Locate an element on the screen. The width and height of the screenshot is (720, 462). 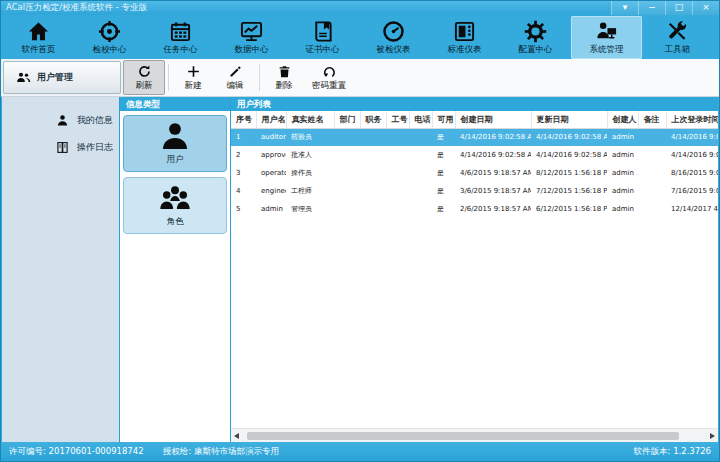
column-header: 工号 is located at coordinates (398, 120).